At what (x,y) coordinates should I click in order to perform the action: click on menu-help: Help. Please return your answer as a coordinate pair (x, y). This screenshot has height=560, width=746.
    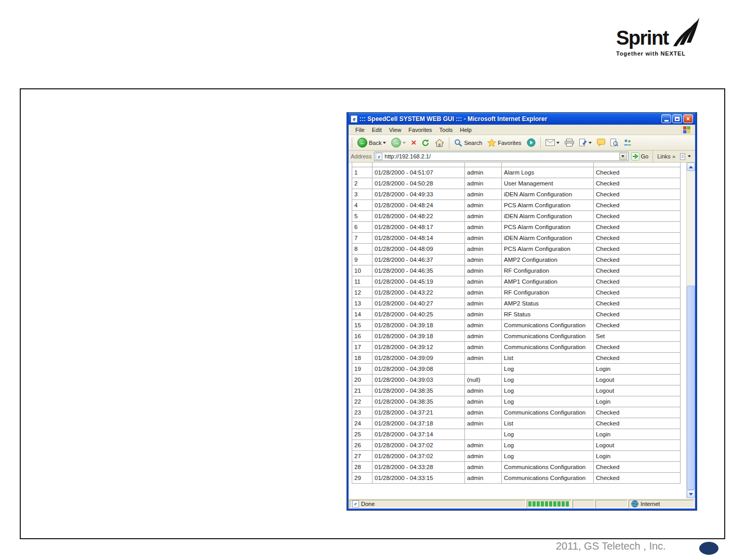
    Looking at the image, I should click on (465, 130).